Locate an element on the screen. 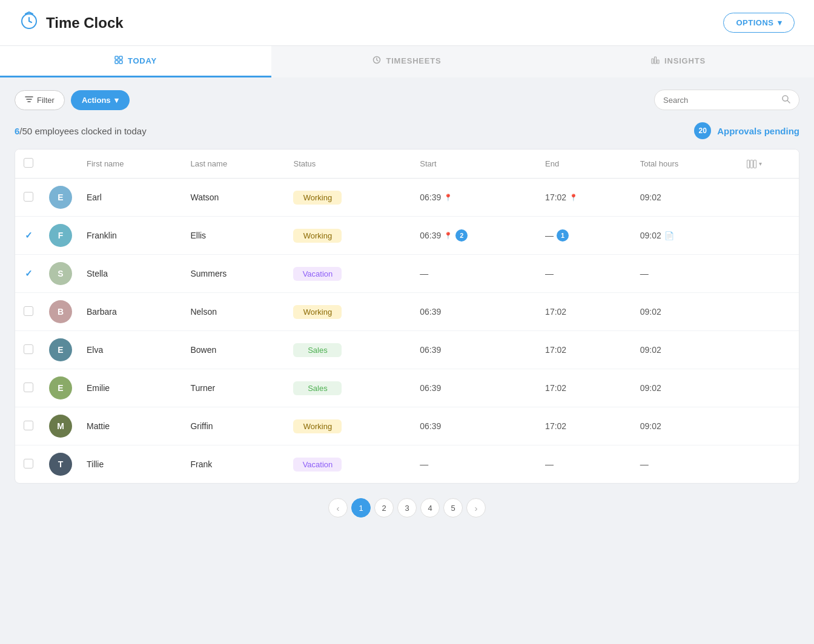  approvals-pending: 20 Approvals pending is located at coordinates (747, 131).